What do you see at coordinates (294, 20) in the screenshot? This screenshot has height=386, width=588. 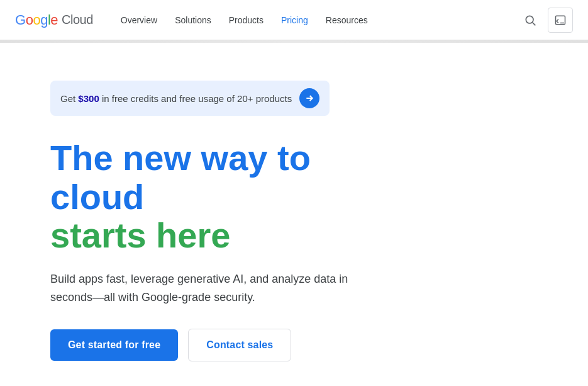 I see `navbar: Google Cloud Overview Solutions Products…` at bounding box center [294, 20].